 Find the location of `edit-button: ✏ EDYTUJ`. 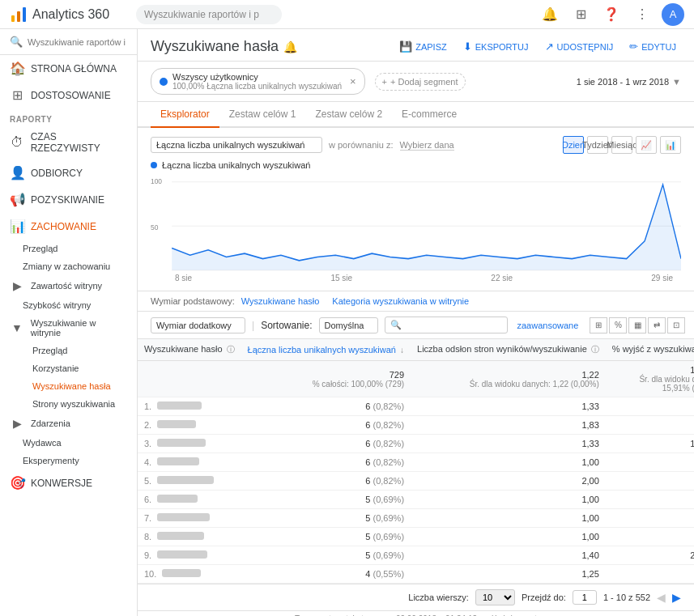

edit-button: ✏ EDYTUJ is located at coordinates (653, 47).